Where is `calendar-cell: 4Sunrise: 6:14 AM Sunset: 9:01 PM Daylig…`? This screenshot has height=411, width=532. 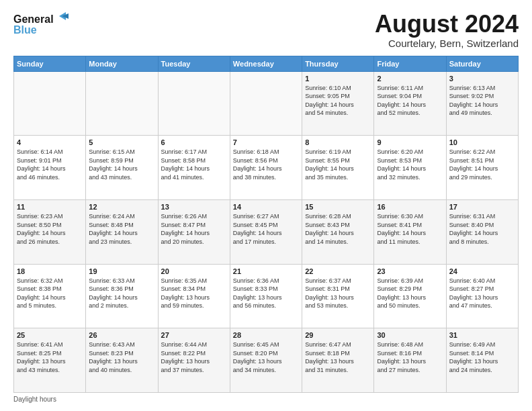 calendar-cell: 4Sunrise: 6:14 AM Sunset: 9:01 PM Daylig… is located at coordinates (50, 168).